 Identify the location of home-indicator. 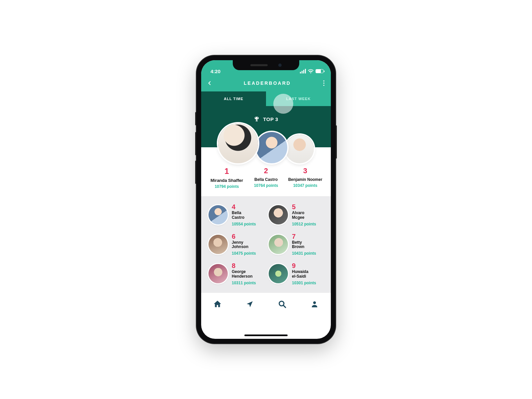
(266, 335).